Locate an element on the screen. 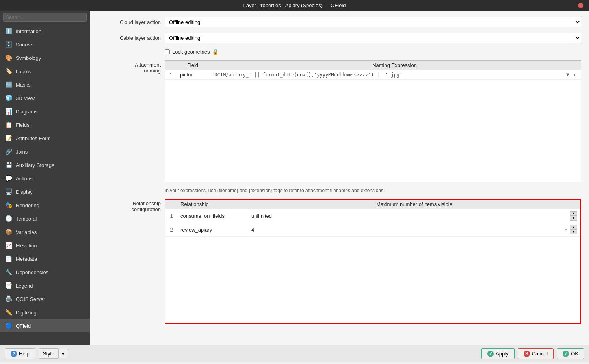 This screenshot has width=589, height=364. sidebar-item-variables: 📦 Variables is located at coordinates (45, 232).